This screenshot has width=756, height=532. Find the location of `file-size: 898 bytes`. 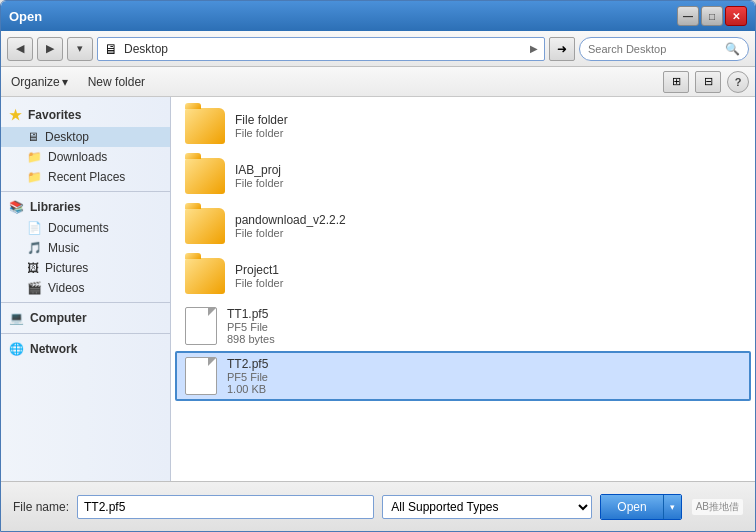

file-size: 898 bytes is located at coordinates (484, 339).